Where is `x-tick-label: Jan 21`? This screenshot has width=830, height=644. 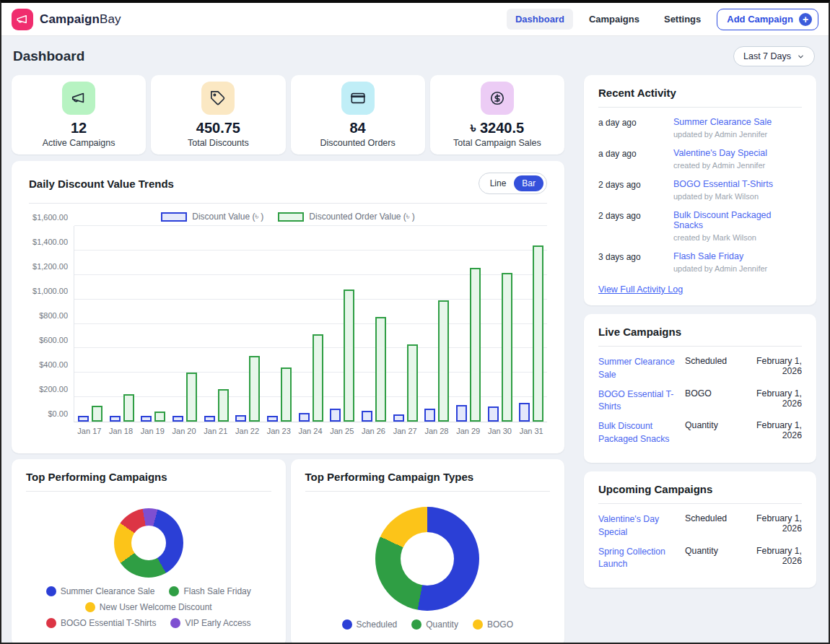 x-tick-label: Jan 21 is located at coordinates (216, 431).